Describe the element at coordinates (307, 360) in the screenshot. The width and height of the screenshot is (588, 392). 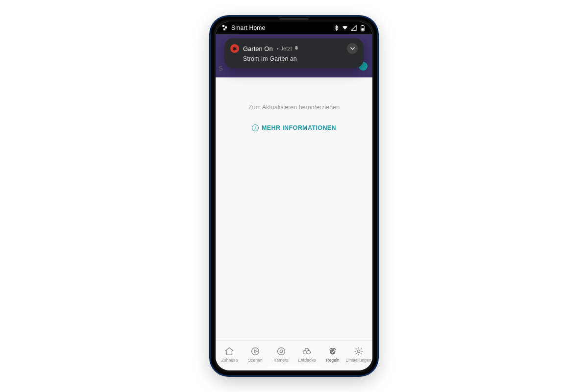
I see `tab-label: Entdecke` at that location.